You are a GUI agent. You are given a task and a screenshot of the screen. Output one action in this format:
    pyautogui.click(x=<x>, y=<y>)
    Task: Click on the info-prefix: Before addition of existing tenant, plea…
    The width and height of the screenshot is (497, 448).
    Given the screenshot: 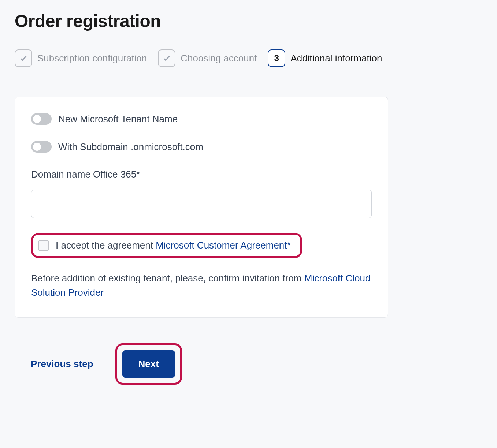 What is the action you would take?
    pyautogui.click(x=168, y=278)
    